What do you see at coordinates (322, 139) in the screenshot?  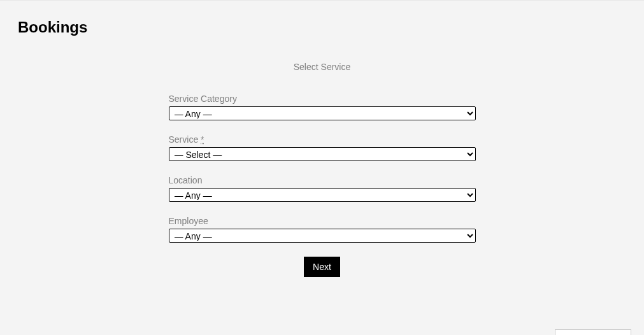 I see `label-service: Service *` at bounding box center [322, 139].